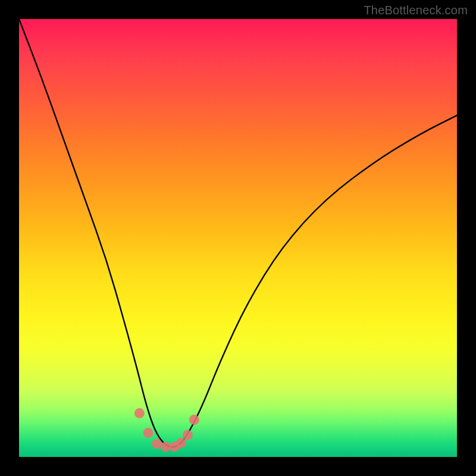 The image size is (476, 476). Describe the element at coordinates (415, 11) in the screenshot. I see `watermark-text: TheBottleneck.com` at that location.